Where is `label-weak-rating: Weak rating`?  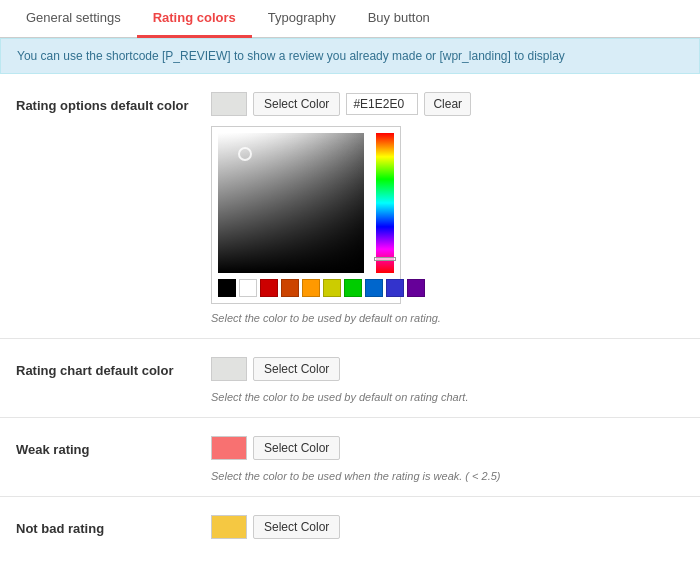
label-weak-rating: Weak rating is located at coordinates (114, 446).